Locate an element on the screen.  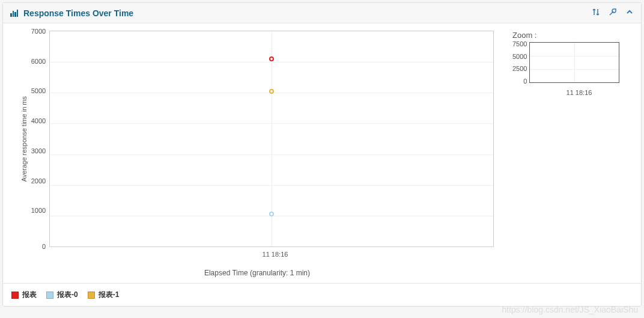
zoom-y-tick: 7500 is located at coordinates (520, 44).